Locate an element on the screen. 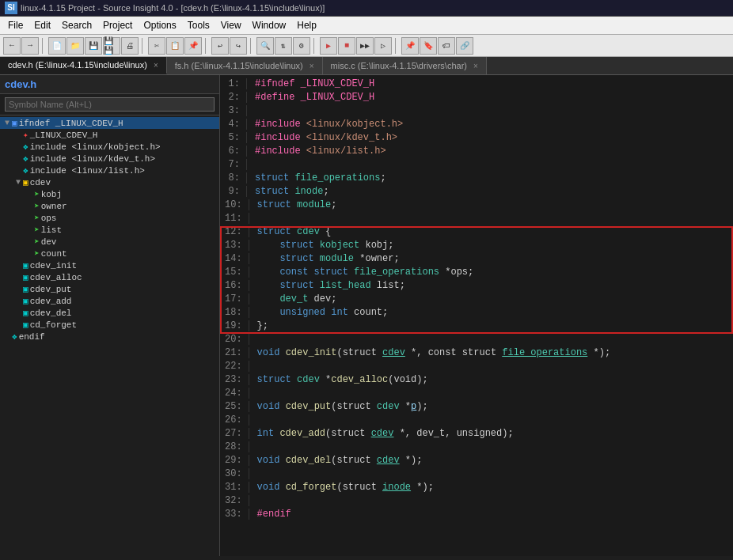  new-button: 📄 is located at coordinates (57, 46).